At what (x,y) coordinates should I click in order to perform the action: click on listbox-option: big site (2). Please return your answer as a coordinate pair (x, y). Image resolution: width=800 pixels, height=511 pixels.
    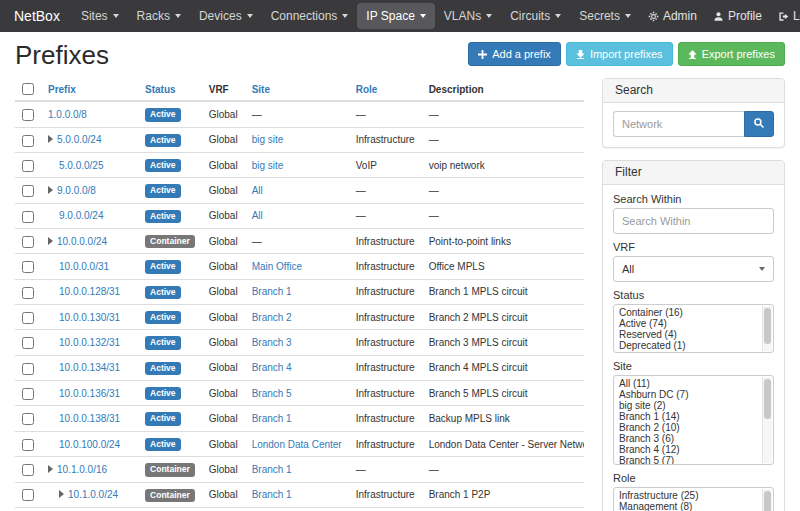
    Looking at the image, I should click on (688, 406).